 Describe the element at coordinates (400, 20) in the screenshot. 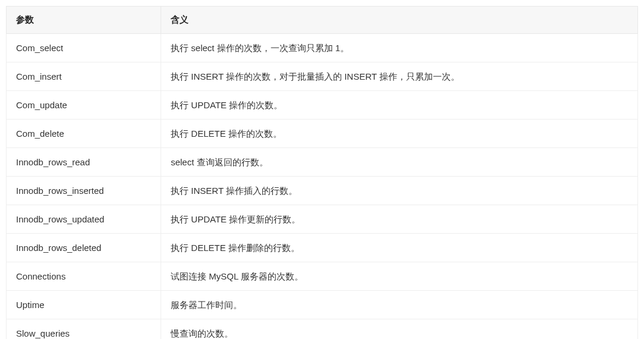

I see `header-meaning: 含义` at that location.